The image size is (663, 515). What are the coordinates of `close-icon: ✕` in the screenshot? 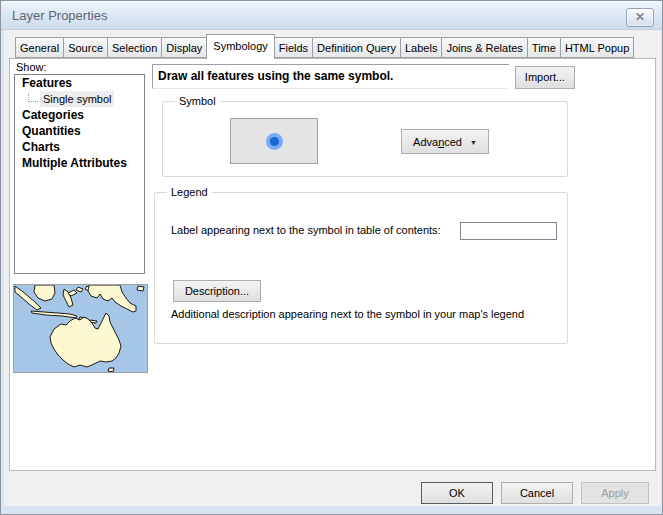 It's located at (640, 17).